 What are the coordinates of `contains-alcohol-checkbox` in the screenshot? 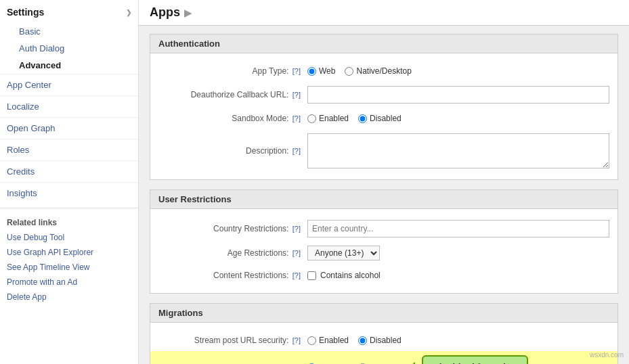 It's located at (311, 276).